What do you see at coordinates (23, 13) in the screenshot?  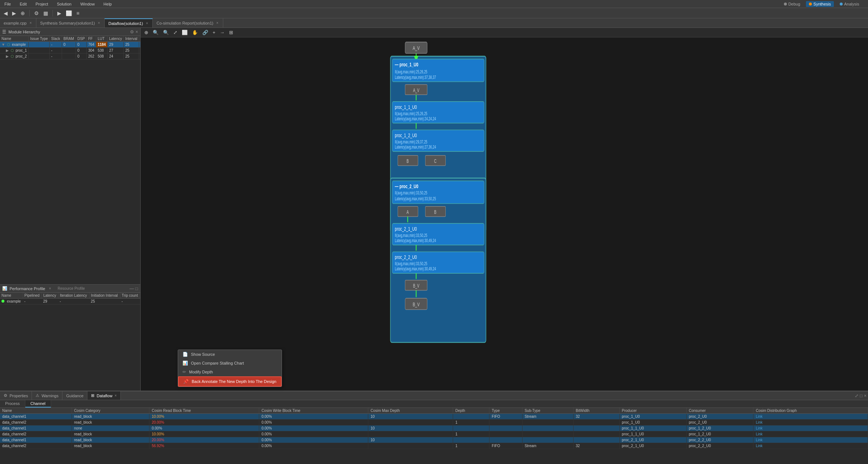 I see `toolbar-btn-3: ⊕` at bounding box center [23, 13].